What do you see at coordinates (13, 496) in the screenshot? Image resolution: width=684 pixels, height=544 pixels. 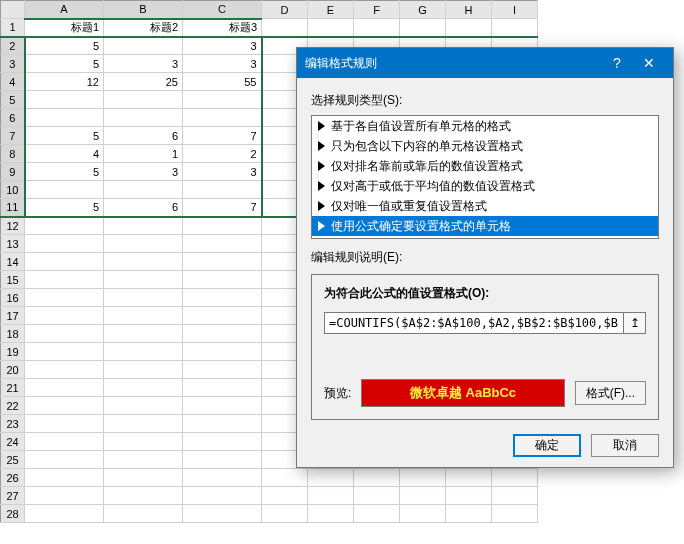 I see `row-header: 27` at bounding box center [13, 496].